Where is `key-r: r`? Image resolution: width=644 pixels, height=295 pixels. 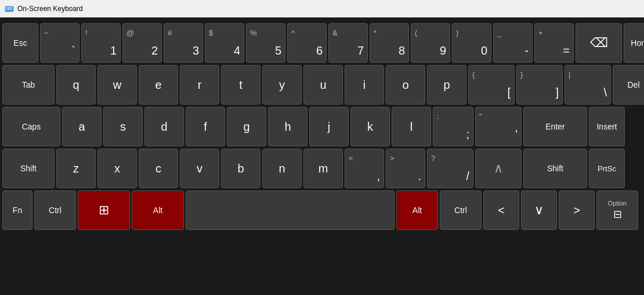 key-r: r is located at coordinates (200, 85).